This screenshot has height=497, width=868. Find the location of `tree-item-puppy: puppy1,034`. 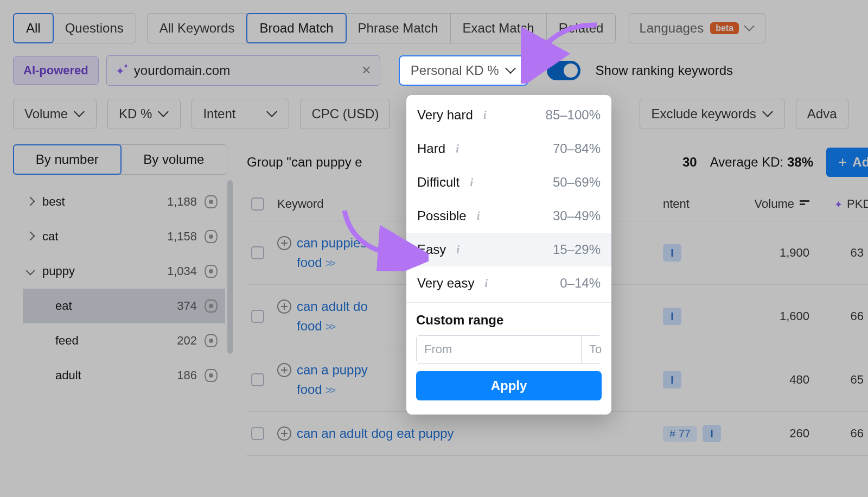

tree-item-puppy: puppy1,034 is located at coordinates (124, 271).